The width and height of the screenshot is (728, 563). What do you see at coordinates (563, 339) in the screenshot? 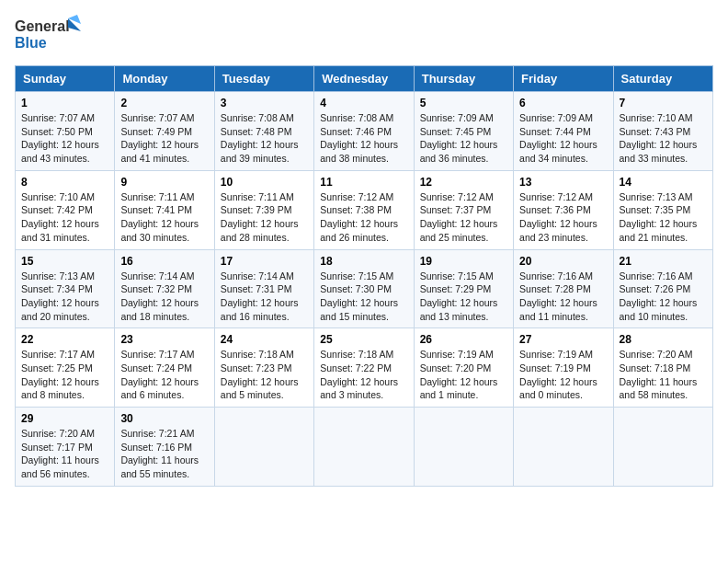
I see `day-number: 27` at bounding box center [563, 339].